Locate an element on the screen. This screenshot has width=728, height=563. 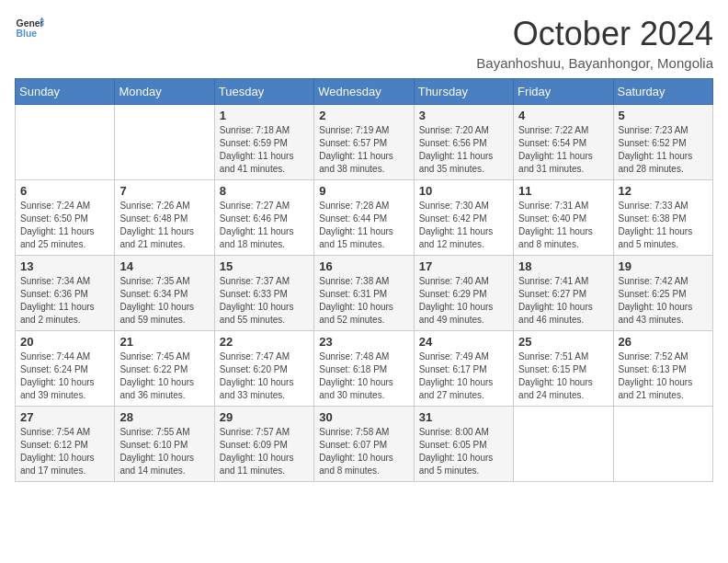
day-info: Sunrise: 7:22 AM Sunset: 6:54 PM Dayligh… is located at coordinates (563, 150).